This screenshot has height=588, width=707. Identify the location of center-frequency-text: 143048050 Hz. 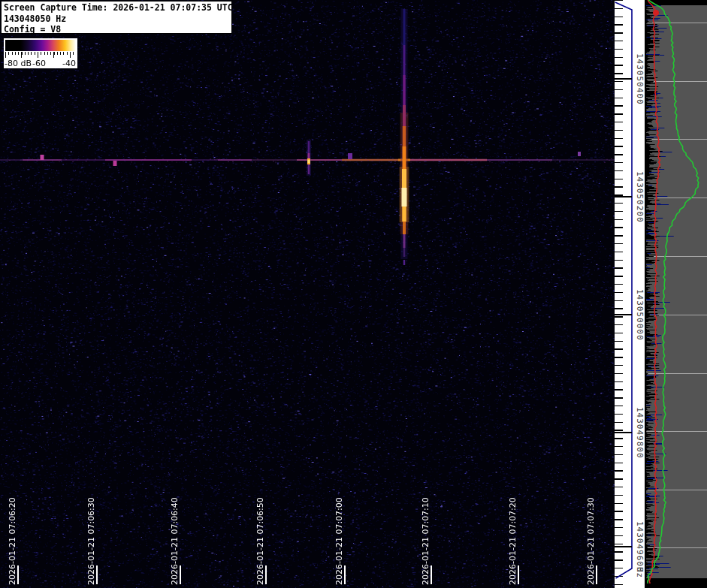
(117, 20).